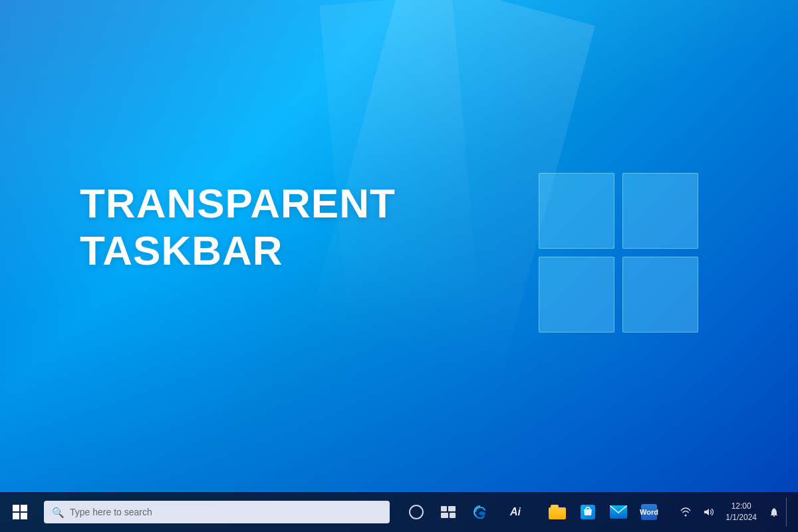 The image size is (798, 532). I want to click on taskview-icon, so click(448, 512).